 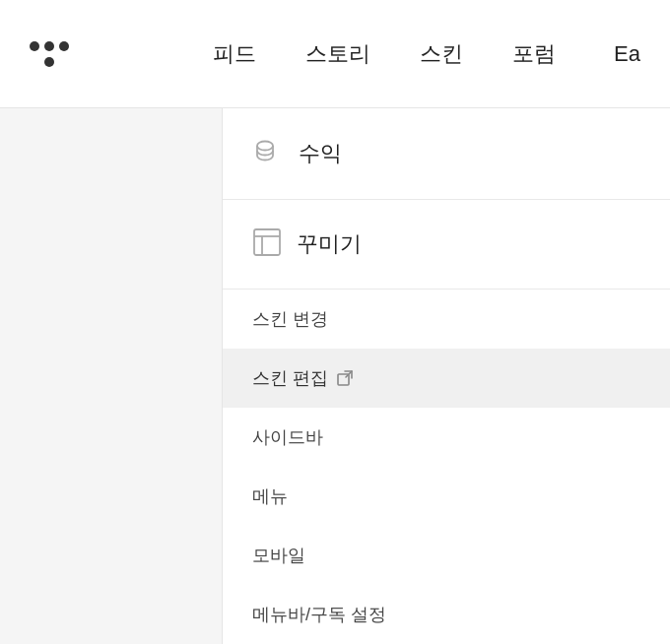 What do you see at coordinates (234, 54) in the screenshot?
I see `nav-link-feed: 피드` at bounding box center [234, 54].